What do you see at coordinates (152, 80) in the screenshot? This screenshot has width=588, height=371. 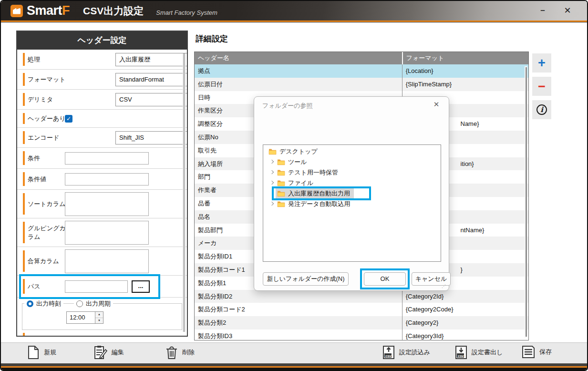 I see `dropdown-フォーマット: StandardFormat` at bounding box center [152, 80].